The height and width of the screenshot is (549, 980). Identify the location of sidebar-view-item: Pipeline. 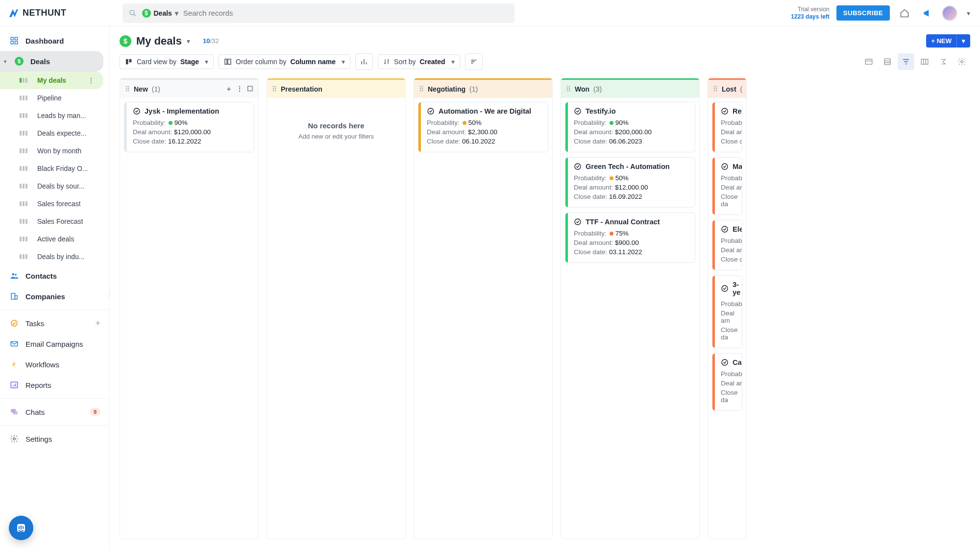
(55, 98).